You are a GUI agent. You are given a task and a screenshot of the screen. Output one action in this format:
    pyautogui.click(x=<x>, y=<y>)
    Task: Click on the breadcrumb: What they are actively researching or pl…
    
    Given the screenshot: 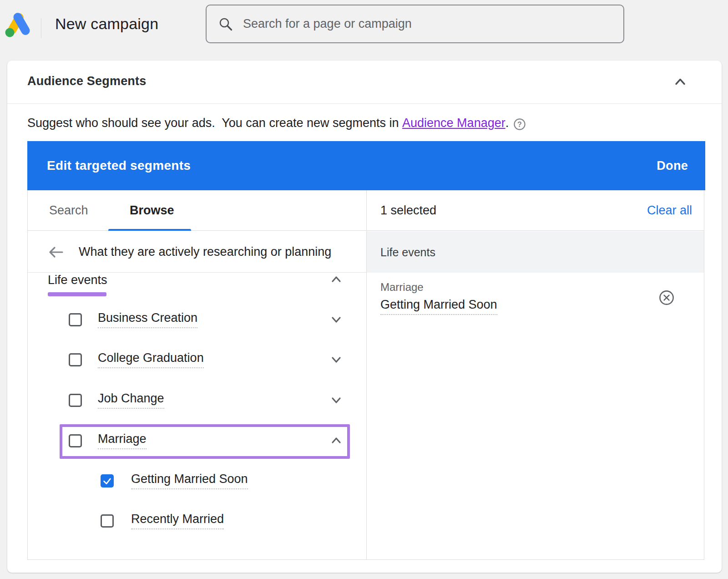 What is the action you would take?
    pyautogui.click(x=205, y=252)
    